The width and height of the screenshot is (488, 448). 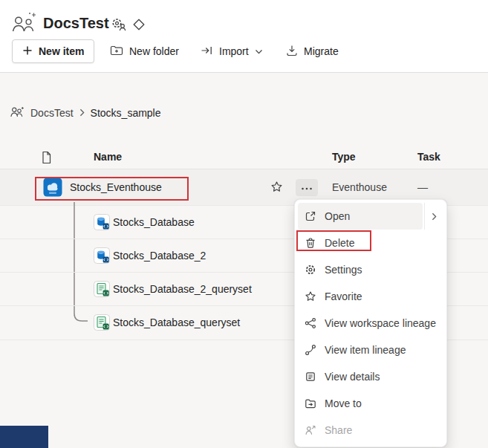 I want to click on new-item-label: New item, so click(x=61, y=51).